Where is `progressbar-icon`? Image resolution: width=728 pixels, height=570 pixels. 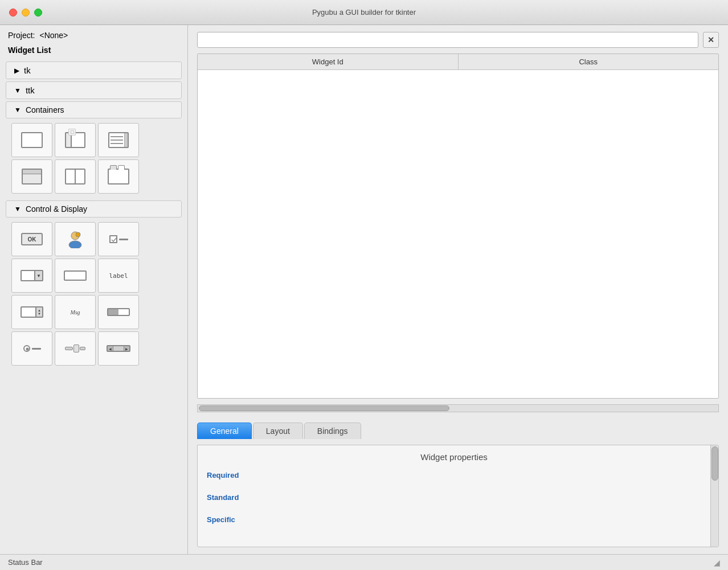 progressbar-icon is located at coordinates (118, 312).